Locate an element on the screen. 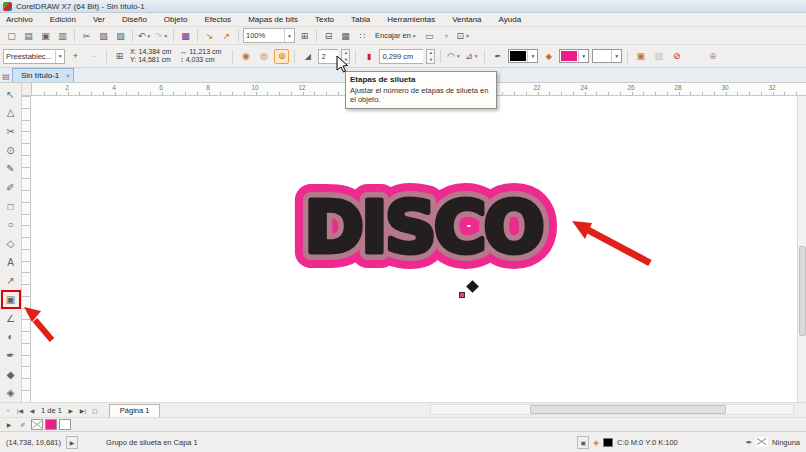 Image resolution: width=806 pixels, height=452 pixels. add-preset-button: + is located at coordinates (76, 56).